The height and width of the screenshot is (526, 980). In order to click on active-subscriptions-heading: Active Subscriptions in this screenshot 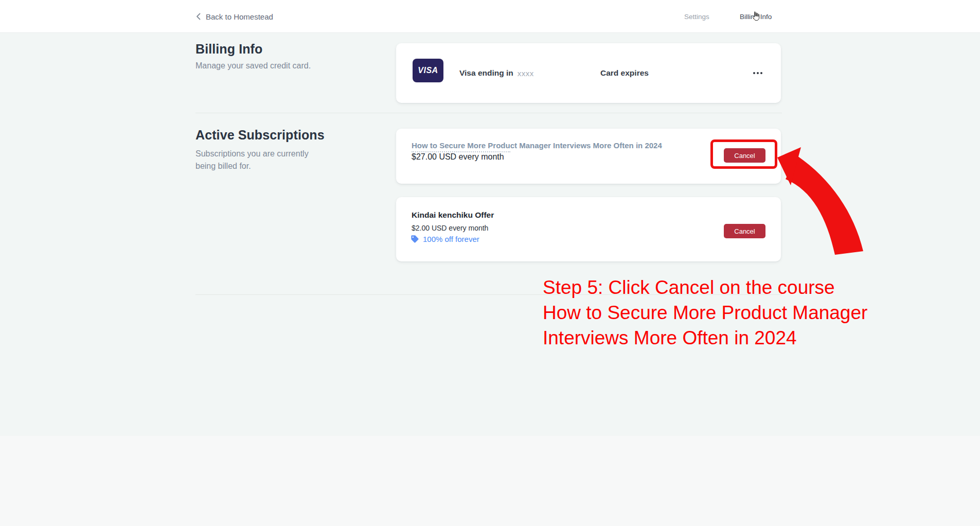, I will do `click(260, 135)`.